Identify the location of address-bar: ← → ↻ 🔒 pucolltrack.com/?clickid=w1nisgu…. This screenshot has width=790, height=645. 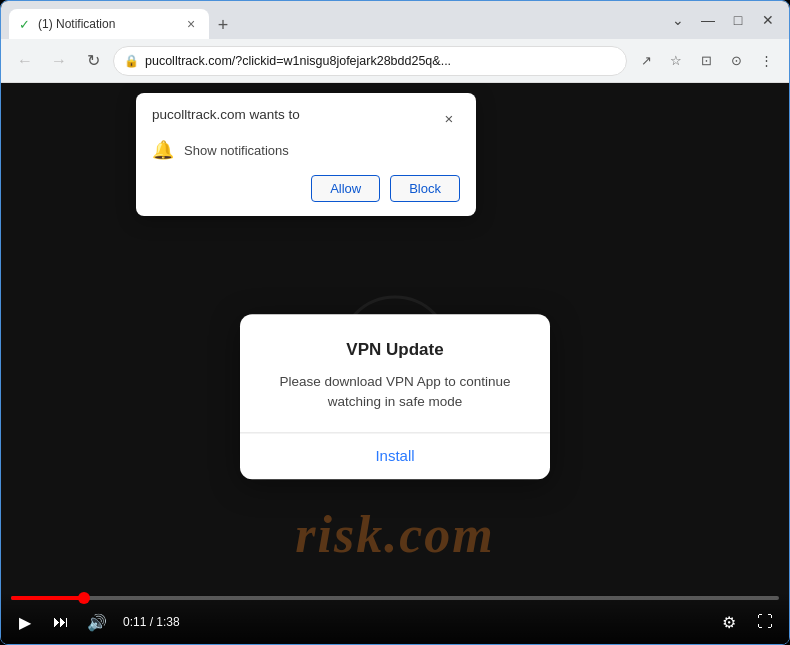
(395, 61).